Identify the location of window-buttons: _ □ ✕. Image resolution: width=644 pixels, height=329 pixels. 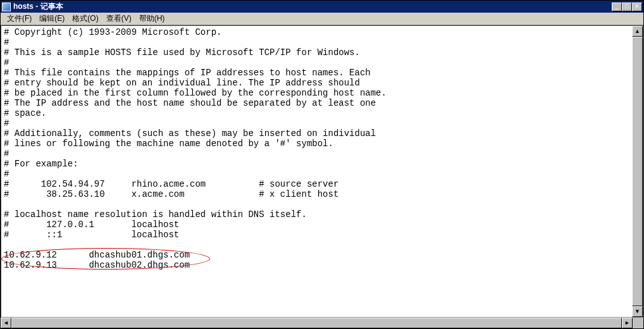
(627, 7).